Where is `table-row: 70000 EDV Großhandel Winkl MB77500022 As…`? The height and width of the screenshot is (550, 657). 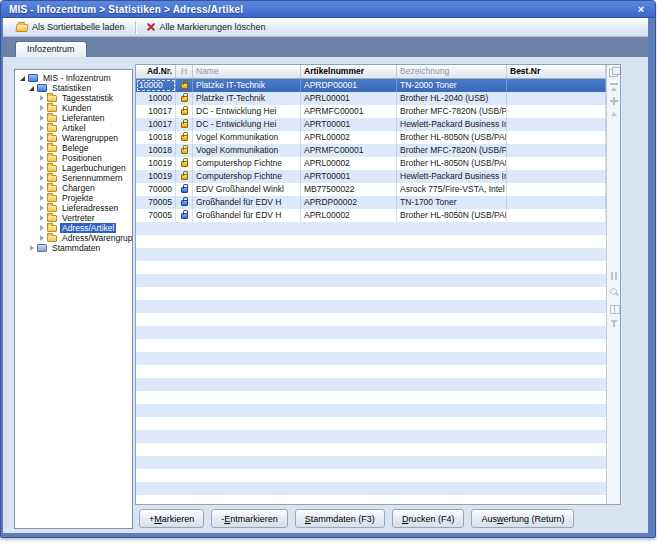 table-row: 70000 EDV Großhandel Winkl MB77500022 As… is located at coordinates (371, 190).